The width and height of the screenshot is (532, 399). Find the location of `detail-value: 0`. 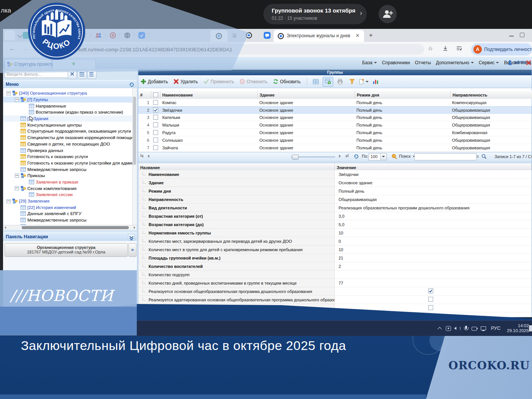

detail-value: 0 is located at coordinates (433, 241).